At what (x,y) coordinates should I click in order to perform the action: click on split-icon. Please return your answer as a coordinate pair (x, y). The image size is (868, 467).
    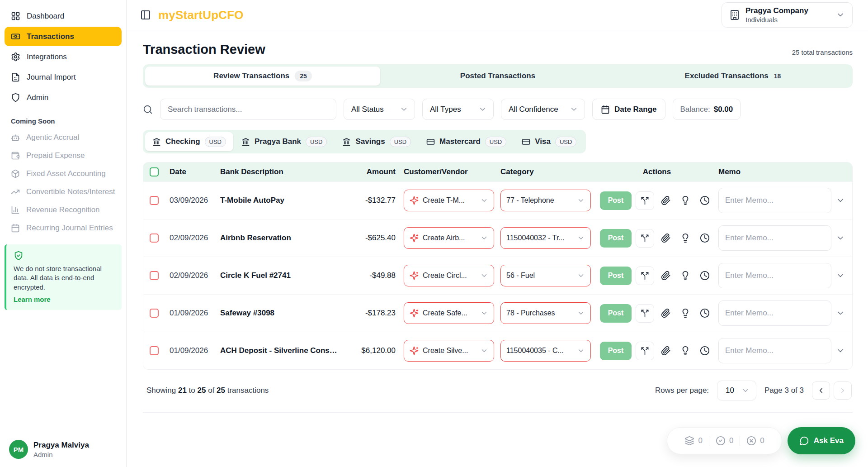
    Looking at the image, I should click on (645, 313).